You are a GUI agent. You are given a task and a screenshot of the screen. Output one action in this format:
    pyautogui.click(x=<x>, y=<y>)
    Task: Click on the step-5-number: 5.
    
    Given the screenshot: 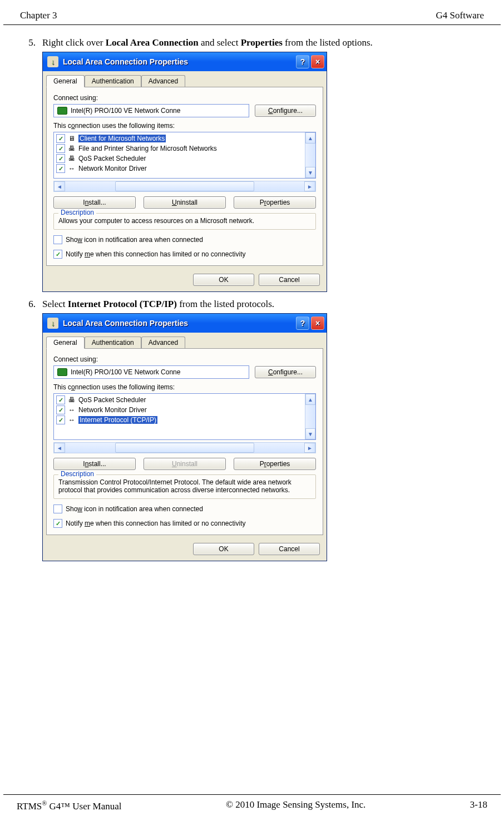 What is the action you would take?
    pyautogui.click(x=29, y=43)
    